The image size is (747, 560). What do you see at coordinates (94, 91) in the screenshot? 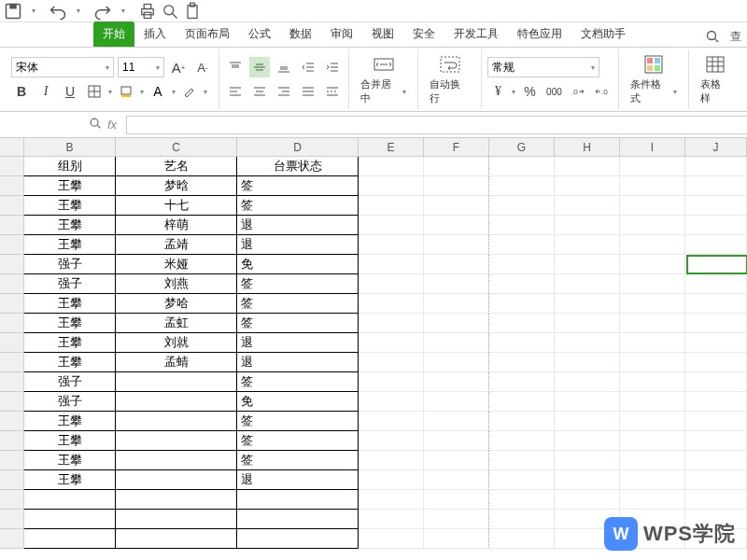
I see `border-button` at bounding box center [94, 91].